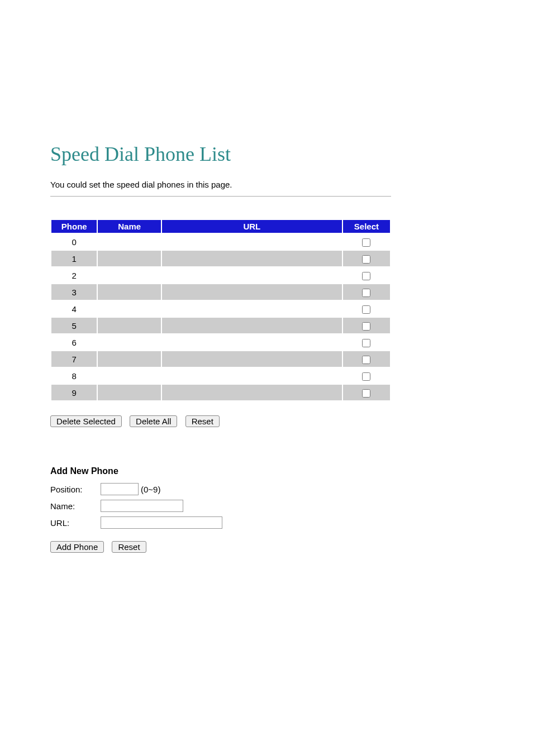  Describe the element at coordinates (75, 506) in the screenshot. I see `name-label: Name:` at that location.